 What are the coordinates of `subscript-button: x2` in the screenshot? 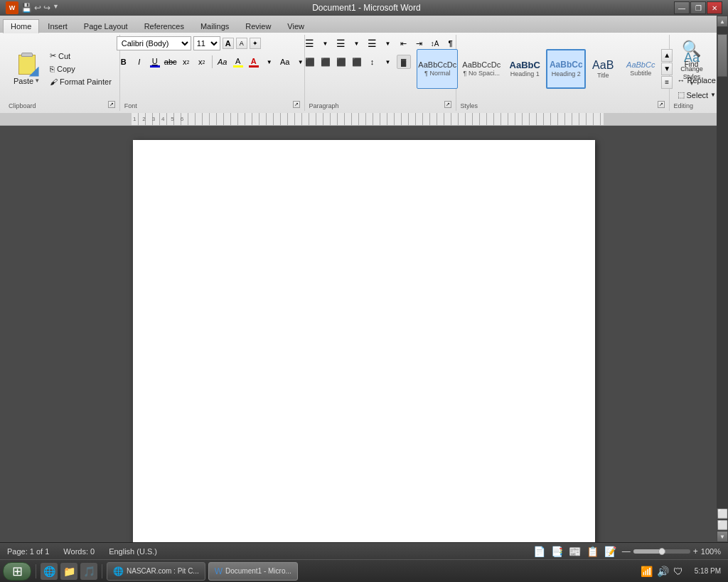 It's located at (186, 62).